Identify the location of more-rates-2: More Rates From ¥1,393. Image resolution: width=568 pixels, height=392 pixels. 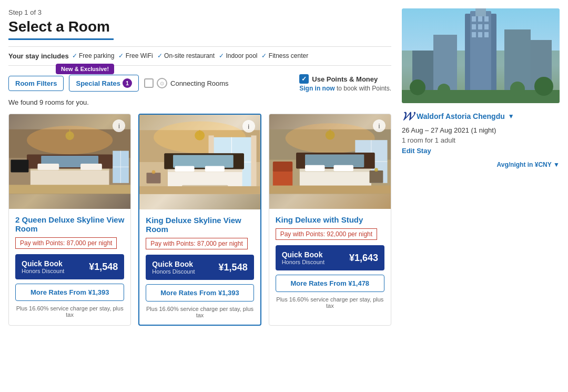
(200, 293).